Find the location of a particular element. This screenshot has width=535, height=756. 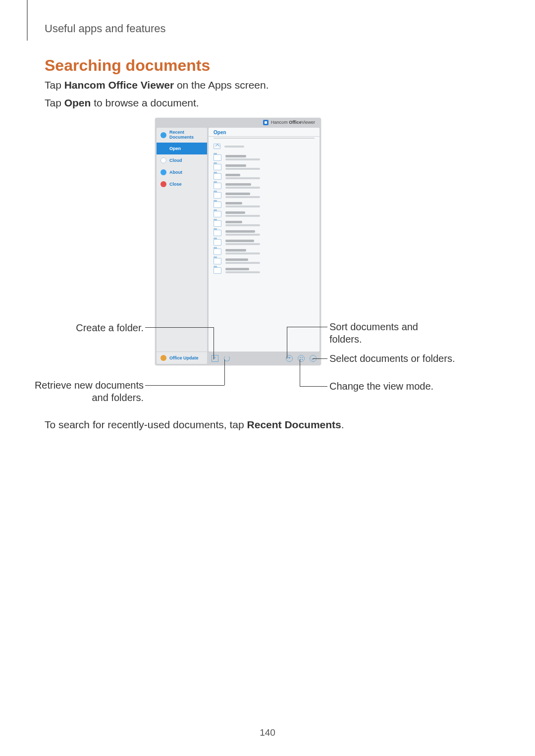

bottom-toolbar is located at coordinates (264, 358).